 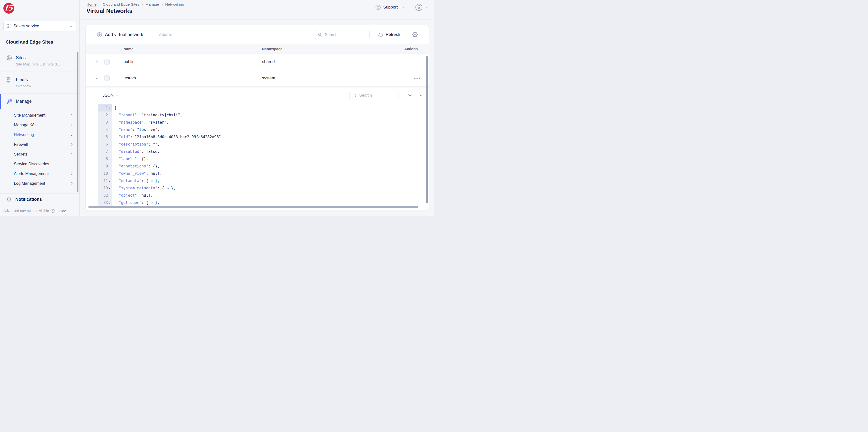 I want to click on line-gutter: 2, so click(x=105, y=115).